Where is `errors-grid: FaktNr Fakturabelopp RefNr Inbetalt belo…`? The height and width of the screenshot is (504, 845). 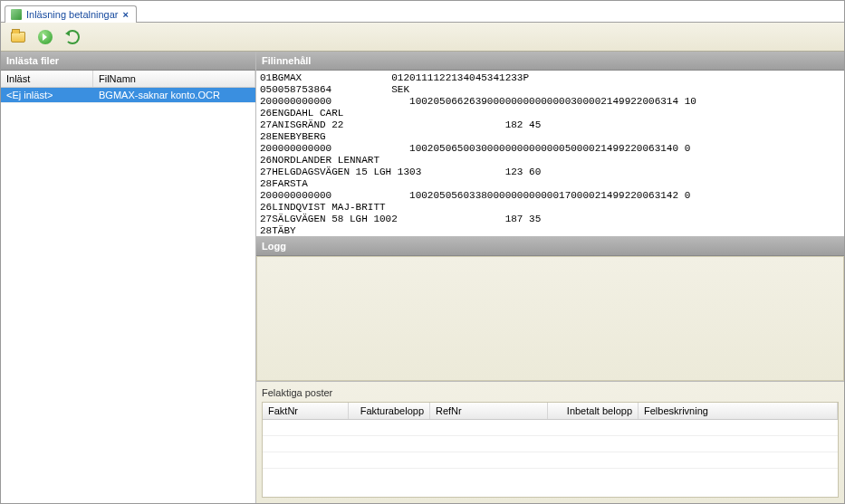
errors-grid: FaktNr Fakturabelopp RefNr Inbetalt belo… is located at coordinates (551, 450).